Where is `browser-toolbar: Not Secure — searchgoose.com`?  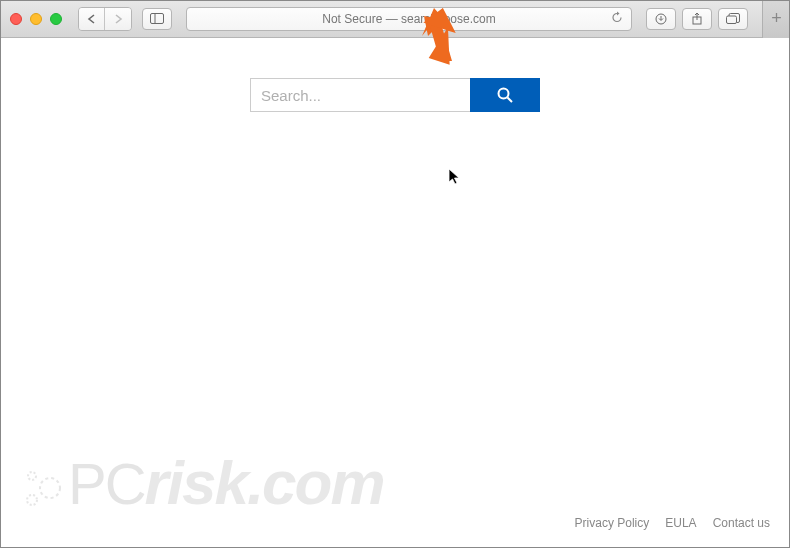 browser-toolbar: Not Secure — searchgoose.com is located at coordinates (395, 19).